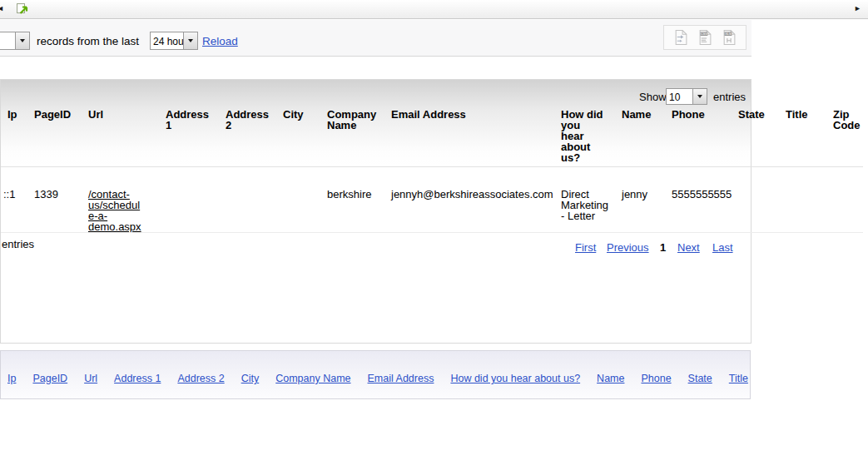 The image size is (868, 470). I want to click on cell-phone: 5555555555, so click(702, 195).